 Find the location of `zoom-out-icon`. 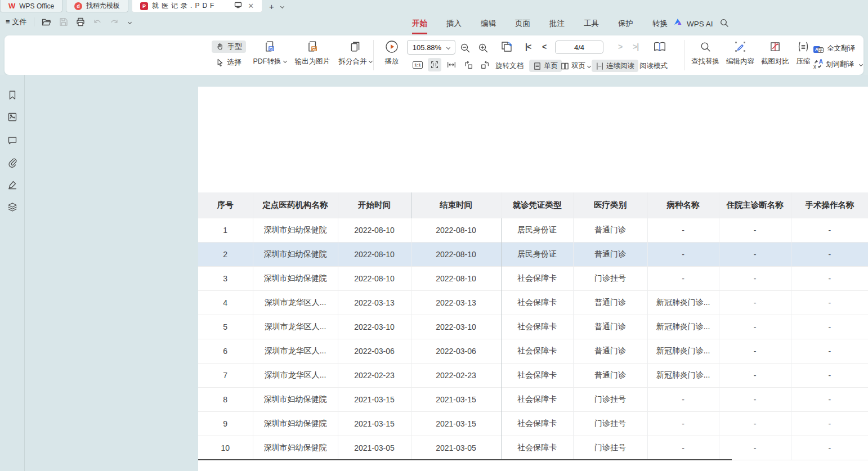

zoom-out-icon is located at coordinates (465, 48).